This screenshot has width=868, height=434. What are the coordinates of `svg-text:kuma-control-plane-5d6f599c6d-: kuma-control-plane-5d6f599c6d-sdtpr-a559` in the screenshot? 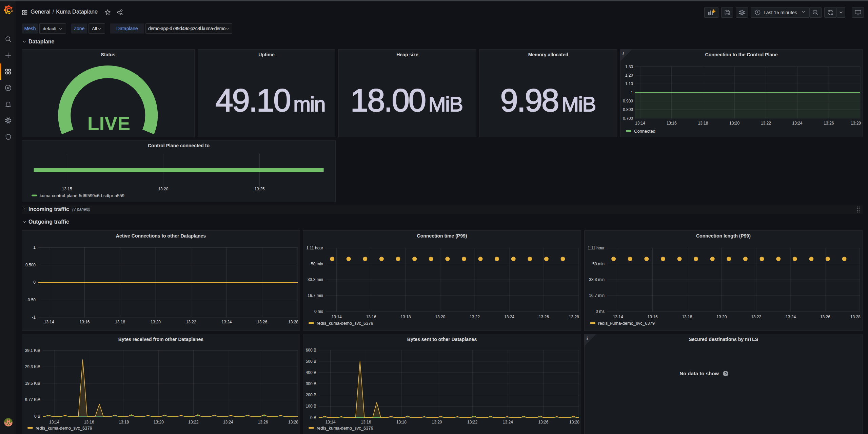 It's located at (82, 195).